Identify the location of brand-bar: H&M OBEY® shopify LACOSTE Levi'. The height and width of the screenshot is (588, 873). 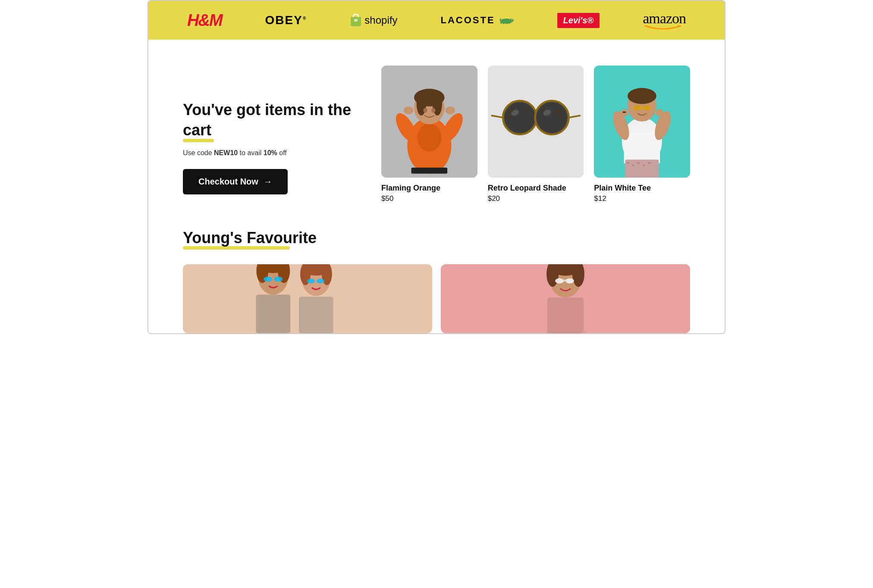
(436, 20).